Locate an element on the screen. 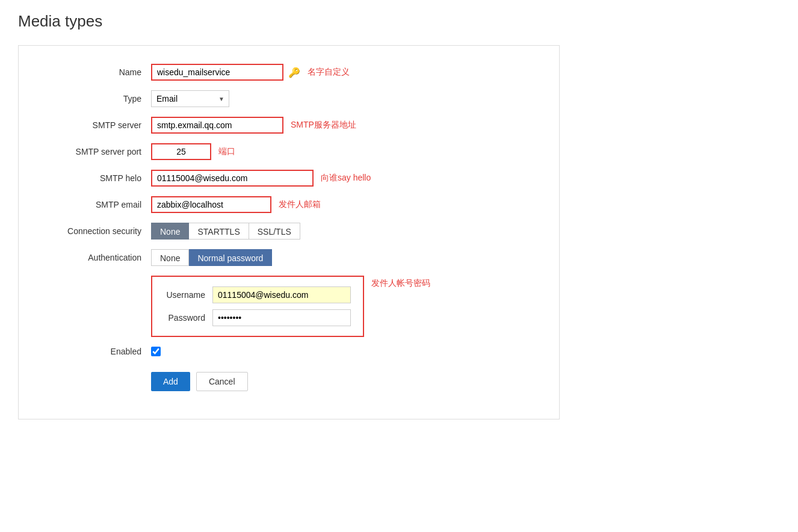 Image resolution: width=798 pixels, height=532 pixels. smtp-port-label: SMTP server port is located at coordinates (91, 152).